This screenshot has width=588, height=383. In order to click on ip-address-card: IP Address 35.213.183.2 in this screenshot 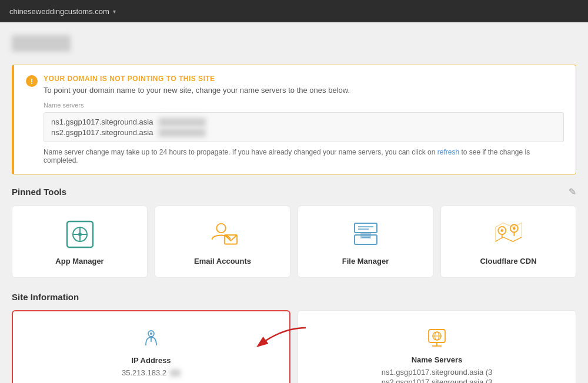, I will do `click(151, 347)`.